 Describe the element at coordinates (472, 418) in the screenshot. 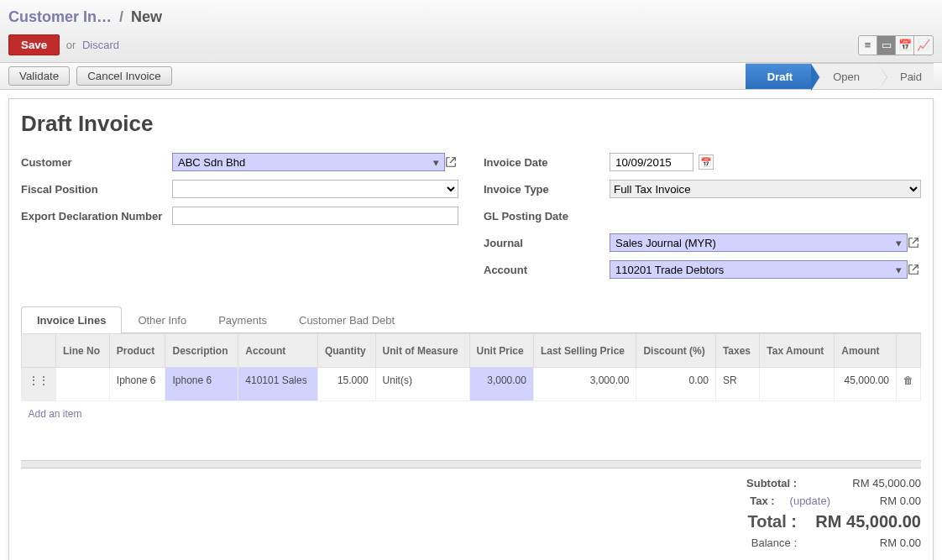

I see `add-item-link: Add an item` at that location.